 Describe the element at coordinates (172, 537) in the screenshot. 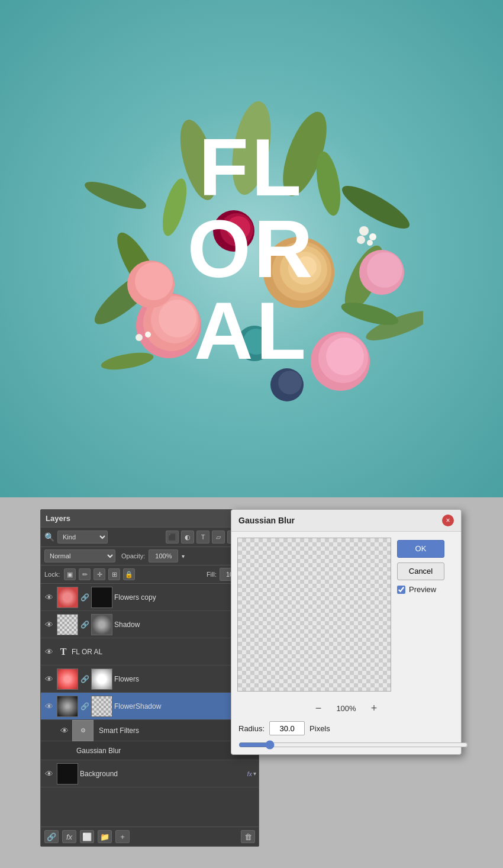

I see `filter-pixel-icon: ⬛` at that location.